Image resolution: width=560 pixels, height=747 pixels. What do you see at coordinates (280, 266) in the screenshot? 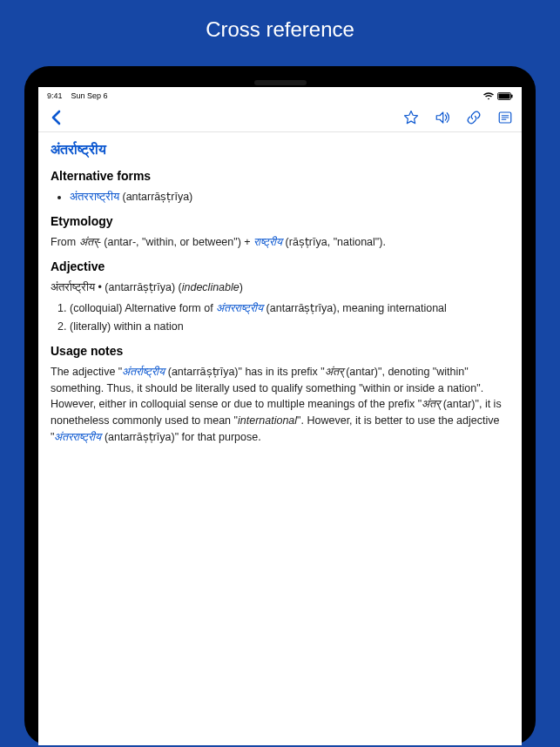
I see `adjective-heading: Adjective` at bounding box center [280, 266].